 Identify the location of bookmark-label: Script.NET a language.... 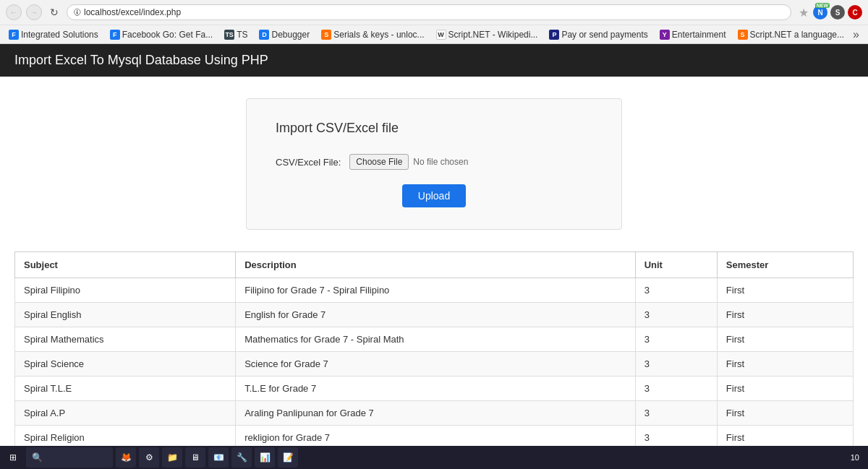
(797, 35).